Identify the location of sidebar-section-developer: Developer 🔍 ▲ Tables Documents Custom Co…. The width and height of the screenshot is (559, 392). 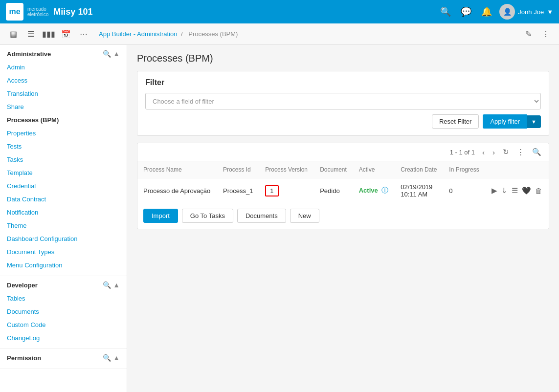
(64, 313).